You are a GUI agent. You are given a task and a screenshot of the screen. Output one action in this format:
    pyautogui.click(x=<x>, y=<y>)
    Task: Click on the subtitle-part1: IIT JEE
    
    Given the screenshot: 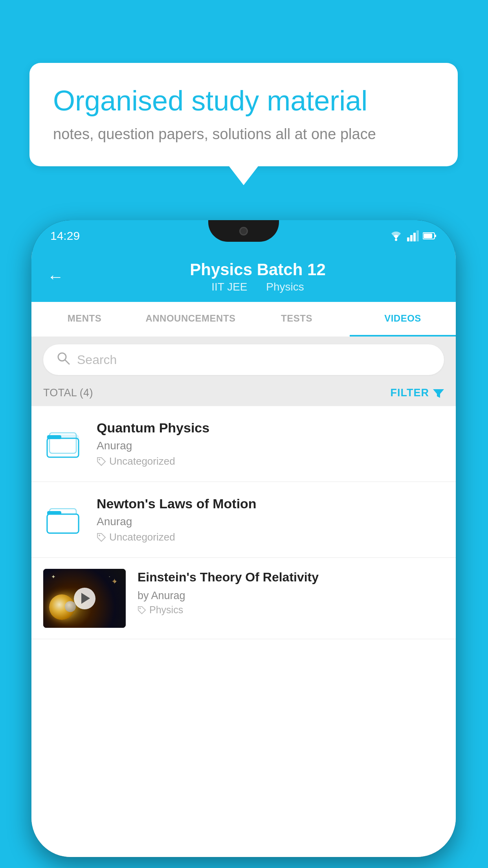 What is the action you would take?
    pyautogui.click(x=229, y=287)
    